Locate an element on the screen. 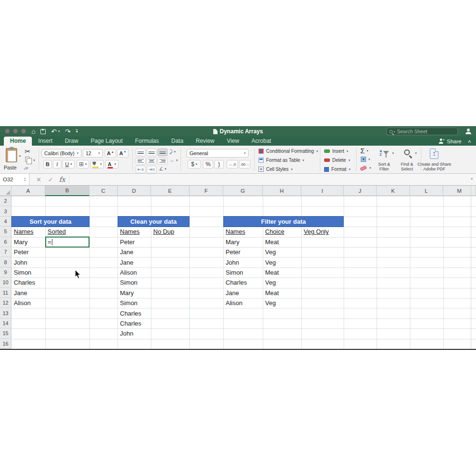 This screenshot has width=476, height=476. column-header-E: E is located at coordinates (170, 191).